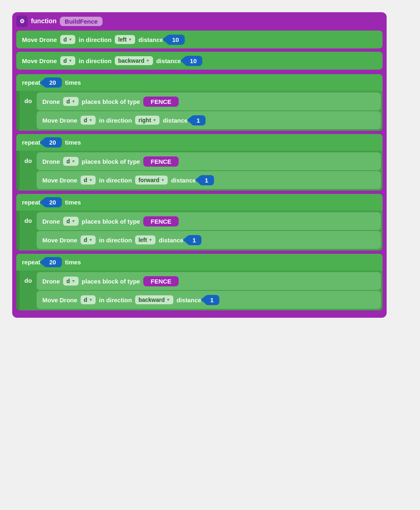 This screenshot has width=420, height=510. What do you see at coordinates (116, 300) in the screenshot?
I see `in-dir-m4: in direction` at bounding box center [116, 300].